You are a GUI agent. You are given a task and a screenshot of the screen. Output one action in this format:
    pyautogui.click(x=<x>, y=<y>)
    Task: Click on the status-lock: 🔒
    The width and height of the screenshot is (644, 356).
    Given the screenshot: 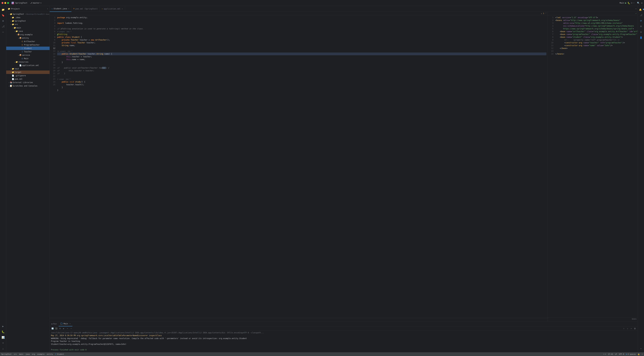 What is the action you would take?
    pyautogui.click(x=639, y=354)
    